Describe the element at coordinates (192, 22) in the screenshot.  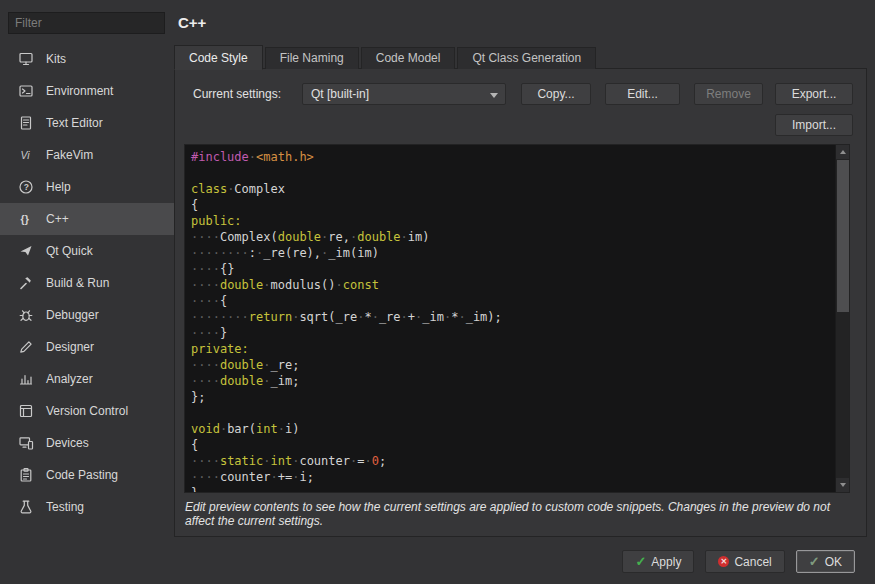
I see `page-title: C++` at that location.